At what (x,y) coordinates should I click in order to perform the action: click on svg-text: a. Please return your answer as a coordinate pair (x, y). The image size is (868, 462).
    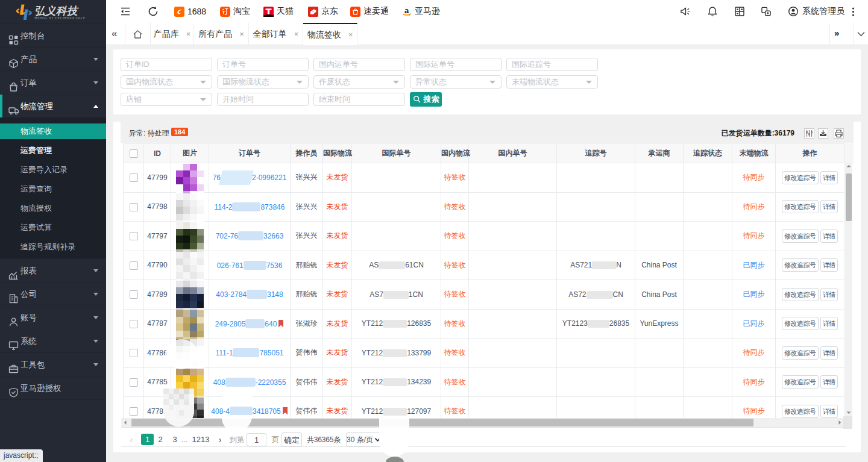
    Looking at the image, I should click on (407, 11).